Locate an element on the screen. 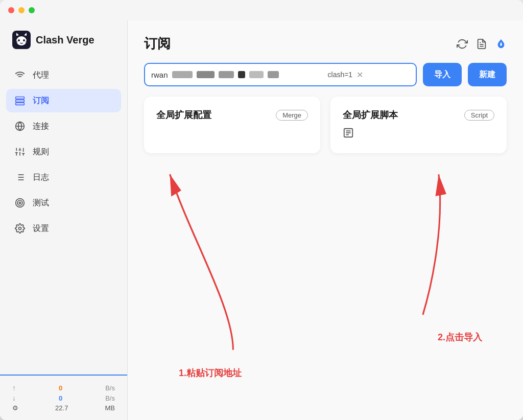 This screenshot has width=523, height=420. card-badge-2: Script is located at coordinates (479, 115).